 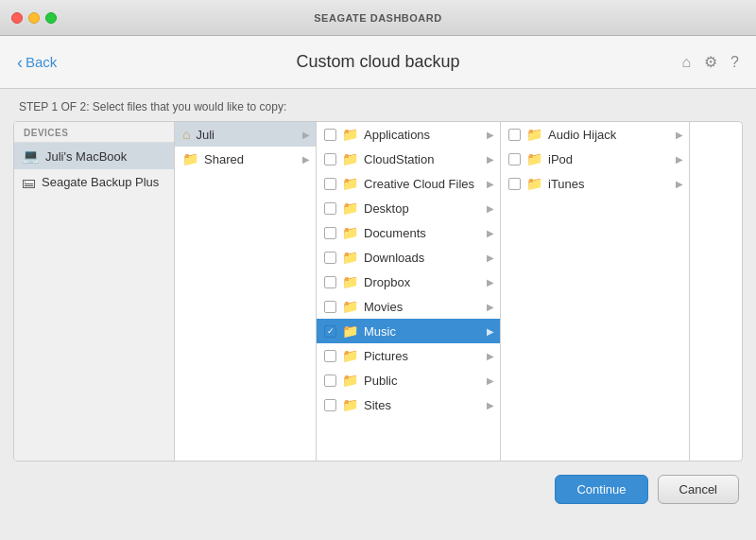 What do you see at coordinates (408, 183) in the screenshot?
I see `folder-item-creative-cloud: 📁 Creative Cloud Files ▶` at bounding box center [408, 183].